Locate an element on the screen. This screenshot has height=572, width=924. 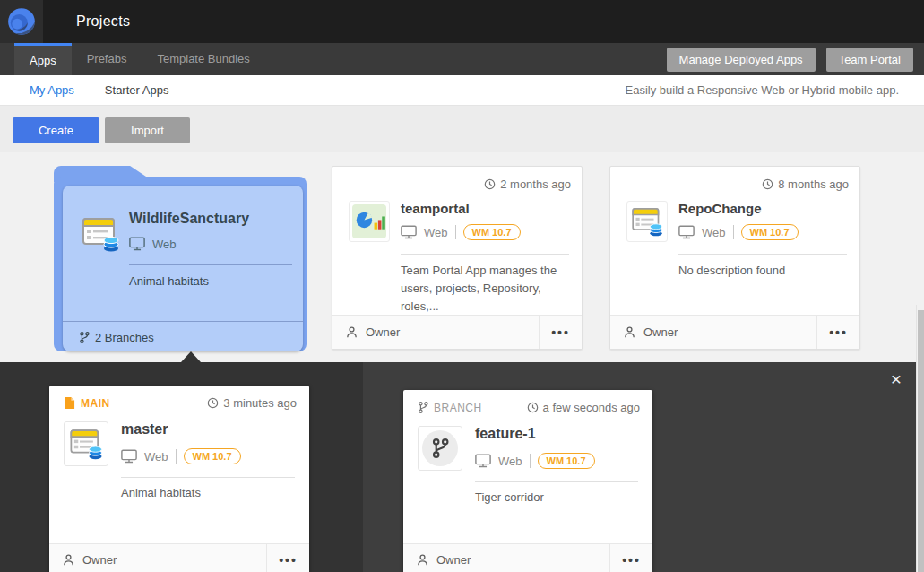
branch-title: master is located at coordinates (144, 429).